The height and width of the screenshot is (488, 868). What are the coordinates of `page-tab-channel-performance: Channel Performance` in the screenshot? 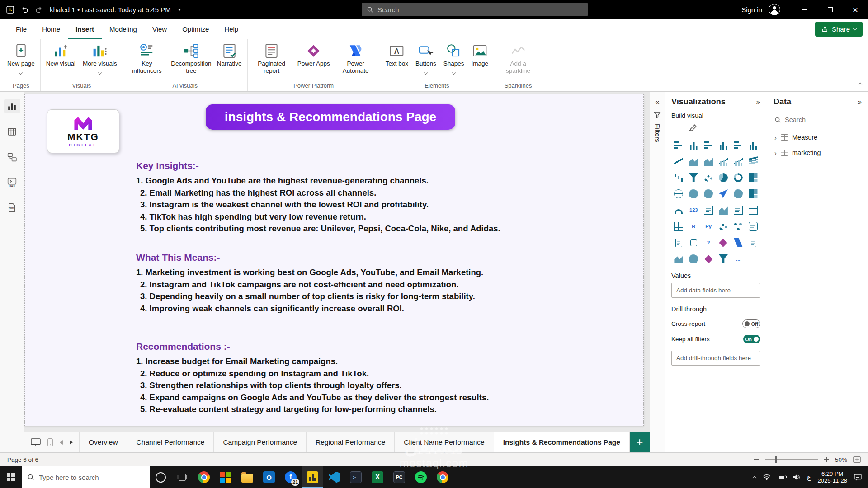 It's located at (171, 442).